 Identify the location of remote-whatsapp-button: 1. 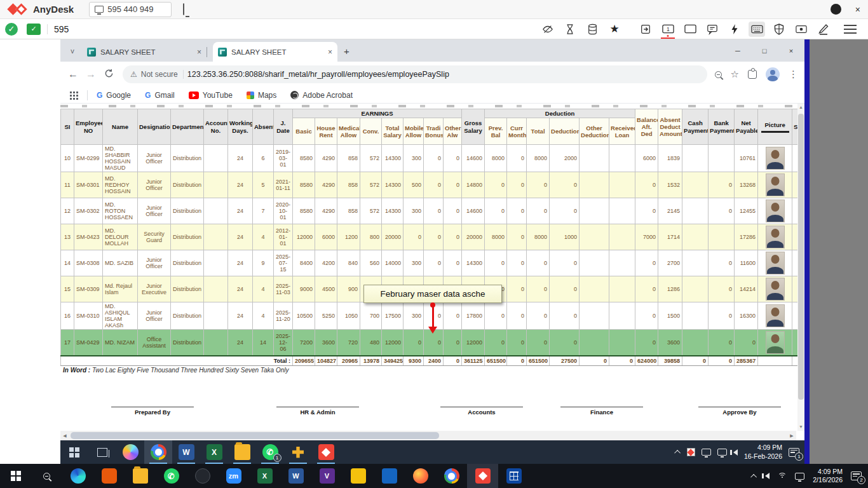
(270, 452).